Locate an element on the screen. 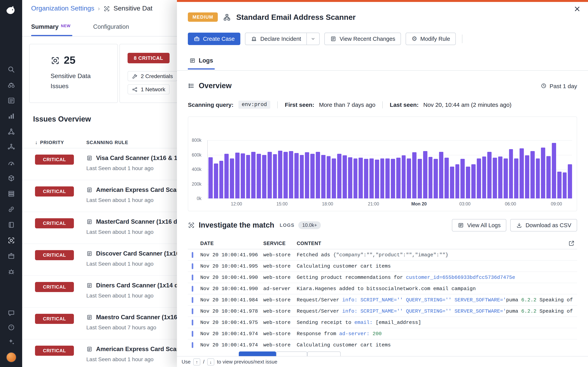 The height and width of the screenshot is (367, 588). integrations-icon is located at coordinates (11, 209).